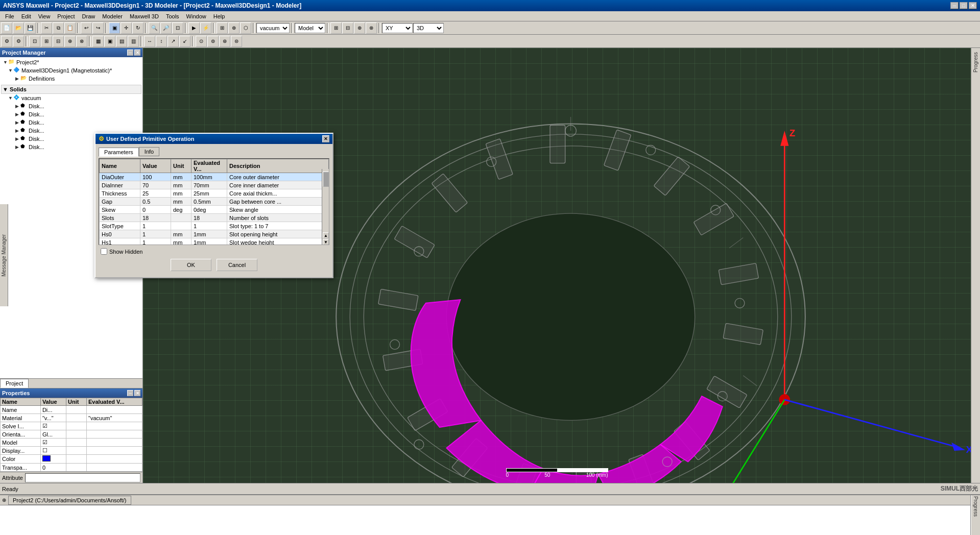 The width and height of the screenshot is (980, 535). What do you see at coordinates (214, 193) in the screenshot?
I see `params-row: Thickness 25 mm 25mm Core axial thickm..…` at bounding box center [214, 193].